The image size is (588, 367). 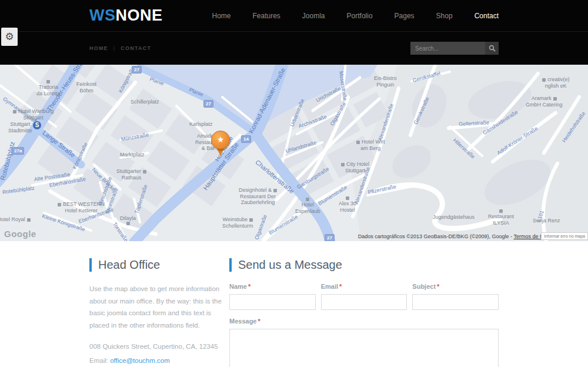 What do you see at coordinates (139, 15) in the screenshot?
I see `logo-part-none: NONE` at bounding box center [139, 15].